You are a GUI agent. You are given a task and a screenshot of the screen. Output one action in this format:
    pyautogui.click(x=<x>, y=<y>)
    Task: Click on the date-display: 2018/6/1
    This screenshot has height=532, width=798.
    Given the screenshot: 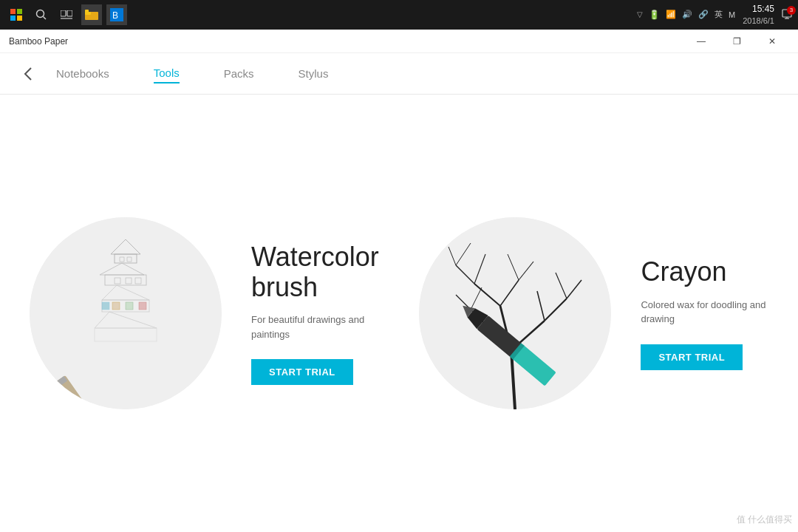 What is the action you would take?
    pyautogui.click(x=758, y=21)
    